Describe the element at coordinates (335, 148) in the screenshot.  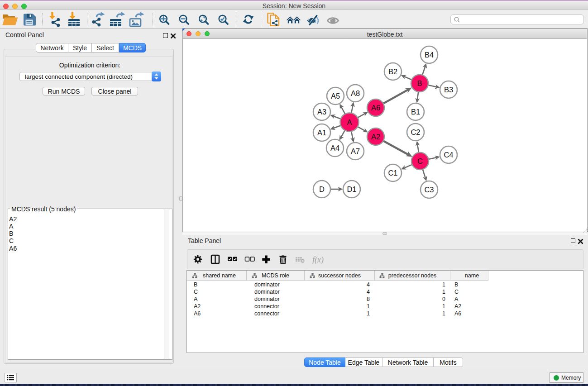
I see `svg-text: A4` at that location.